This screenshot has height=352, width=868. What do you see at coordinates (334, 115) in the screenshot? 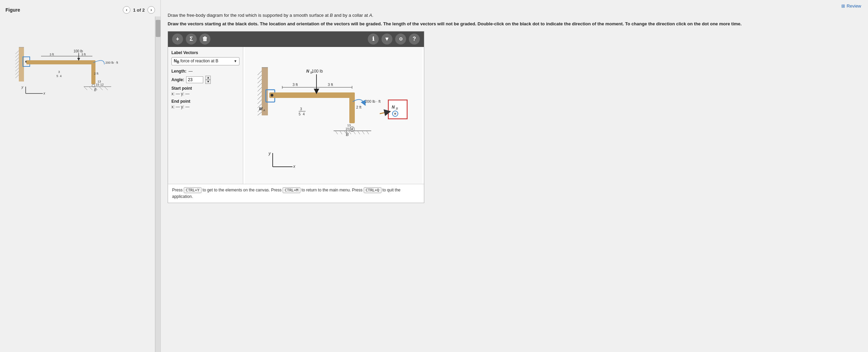
I see `canvas-draw-area: N B 100 lb 3 ft 3 ft` at bounding box center [334, 115].